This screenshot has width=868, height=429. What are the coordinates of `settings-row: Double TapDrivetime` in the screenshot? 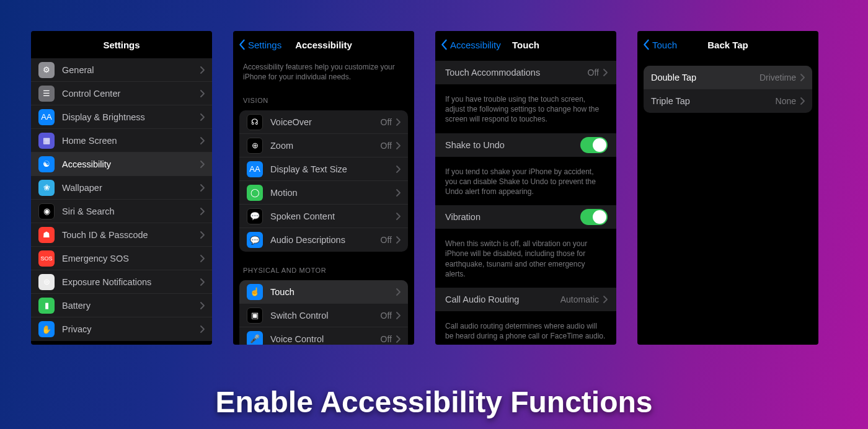 It's located at (728, 77).